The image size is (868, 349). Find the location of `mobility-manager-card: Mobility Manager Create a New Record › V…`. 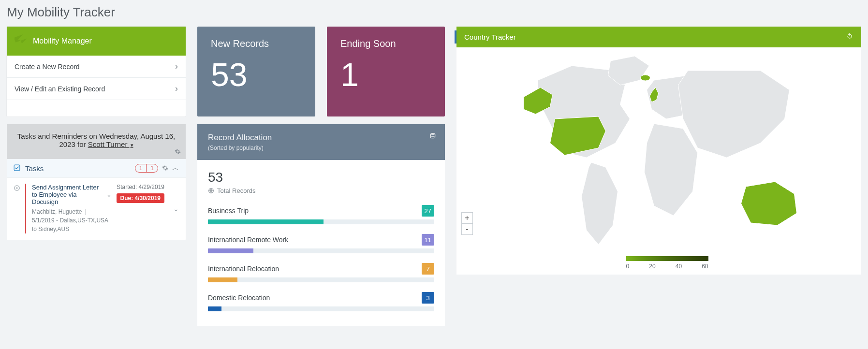

mobility-manager-card: Mobility Manager Create a New Record › V… is located at coordinates (96, 72).